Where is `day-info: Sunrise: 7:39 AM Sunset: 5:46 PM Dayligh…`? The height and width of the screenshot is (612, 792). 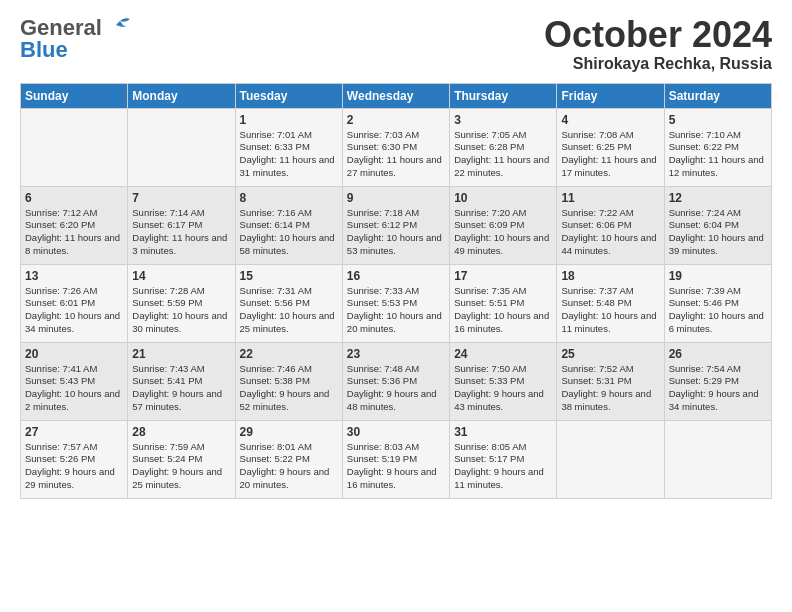
day-info: Sunrise: 7:39 AM Sunset: 5:46 PM Dayligh… is located at coordinates (718, 310).